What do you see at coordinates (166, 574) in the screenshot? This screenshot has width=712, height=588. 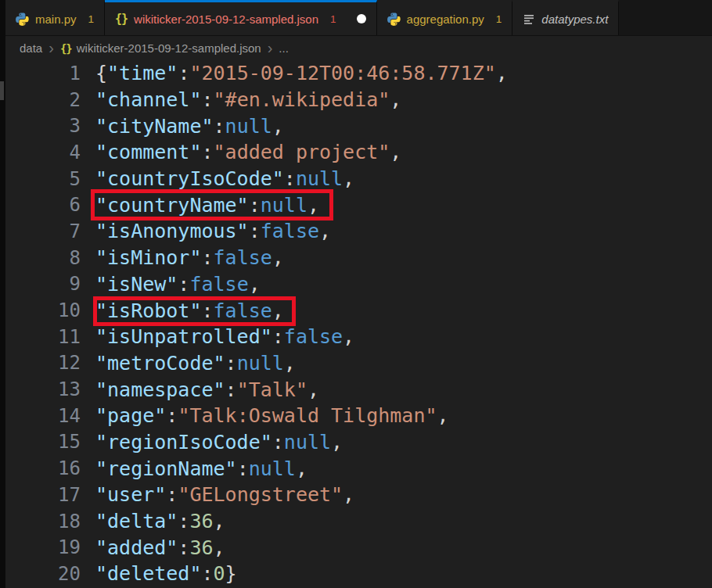 I see `code-line-text: "deleted":0}` at bounding box center [166, 574].